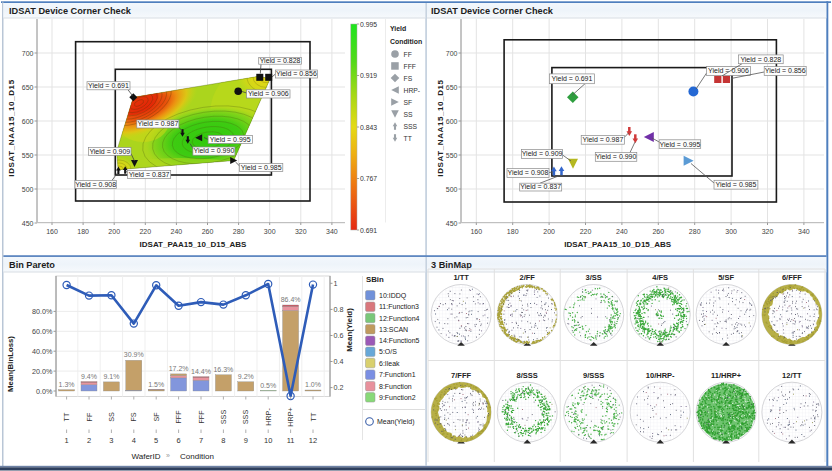 Image resolution: width=832 pixels, height=471 pixels. What do you see at coordinates (390, 364) in the screenshot?
I see `svg-text: 6:Ileak` at bounding box center [390, 364].